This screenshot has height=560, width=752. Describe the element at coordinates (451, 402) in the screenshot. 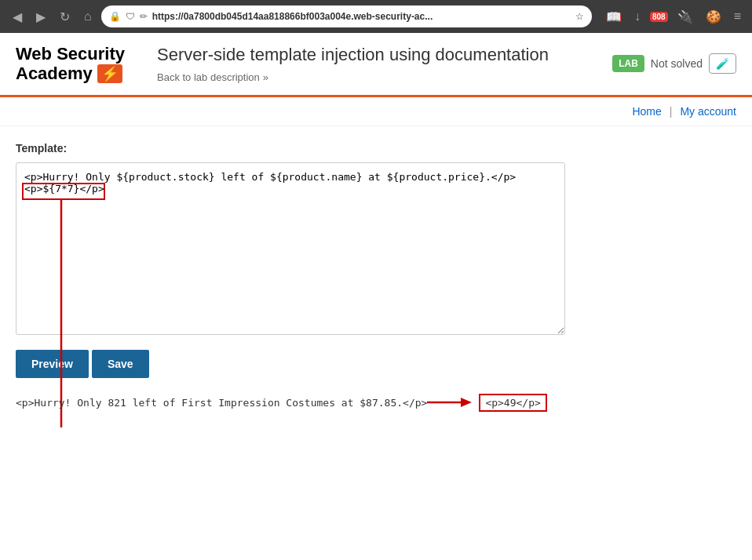

I see `annotation-arrow-right` at that location.